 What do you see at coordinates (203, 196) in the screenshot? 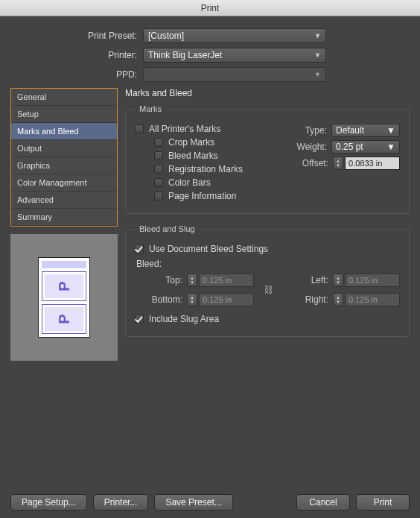
I see `page-information-label: Page Information` at bounding box center [203, 196].